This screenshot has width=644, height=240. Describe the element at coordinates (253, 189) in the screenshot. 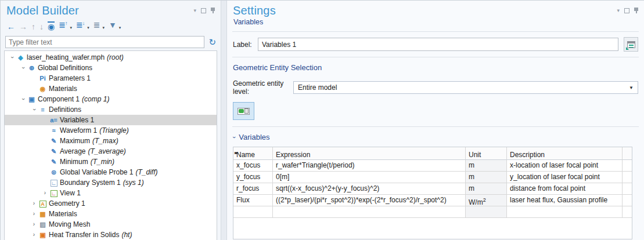

I see `table-cell: r_focus` at that location.